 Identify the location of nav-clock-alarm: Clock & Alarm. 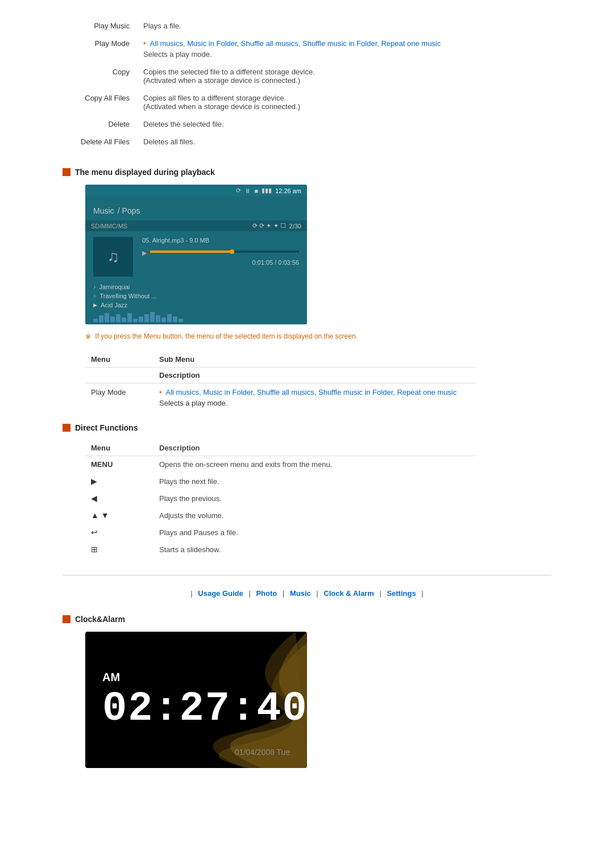
(349, 593).